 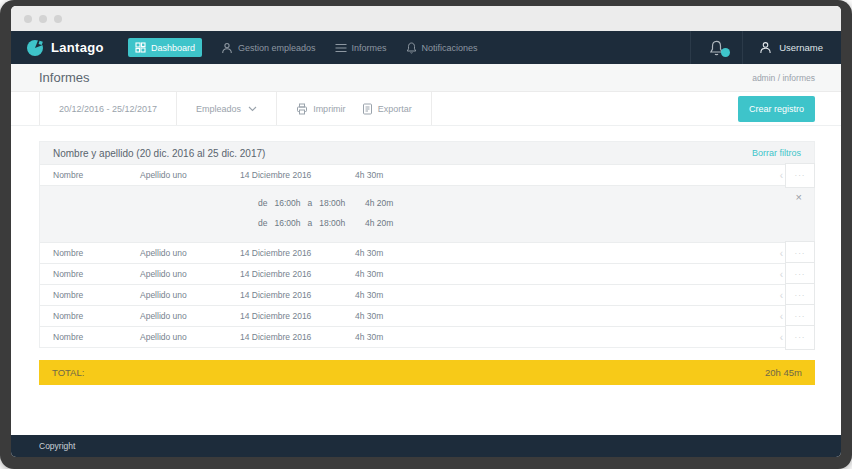 I want to click on printer-icon, so click(x=302, y=109).